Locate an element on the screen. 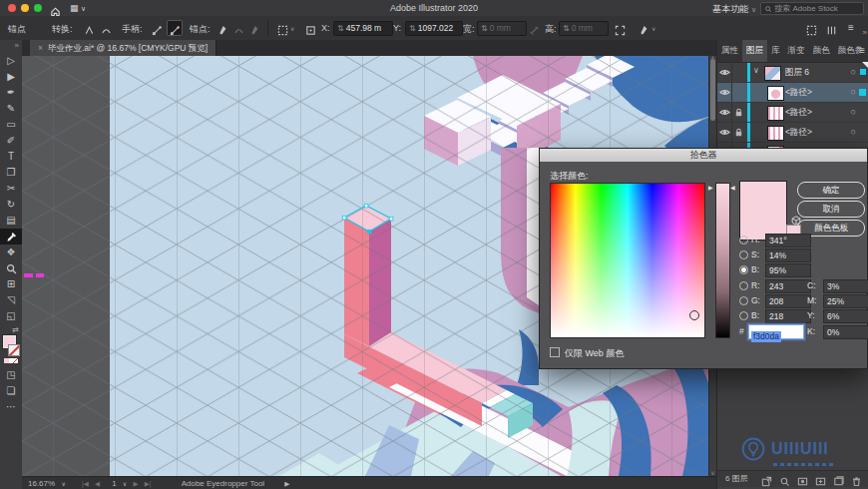  reference-point-icon is located at coordinates (310, 28).